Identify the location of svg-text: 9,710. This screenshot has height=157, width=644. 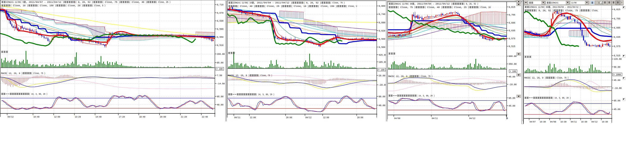
(220, 5).